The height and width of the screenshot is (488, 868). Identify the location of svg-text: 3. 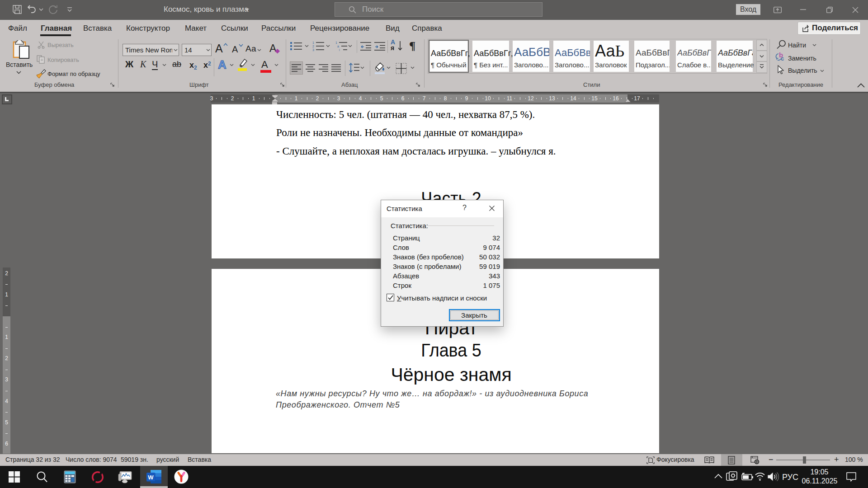
(313, 50).